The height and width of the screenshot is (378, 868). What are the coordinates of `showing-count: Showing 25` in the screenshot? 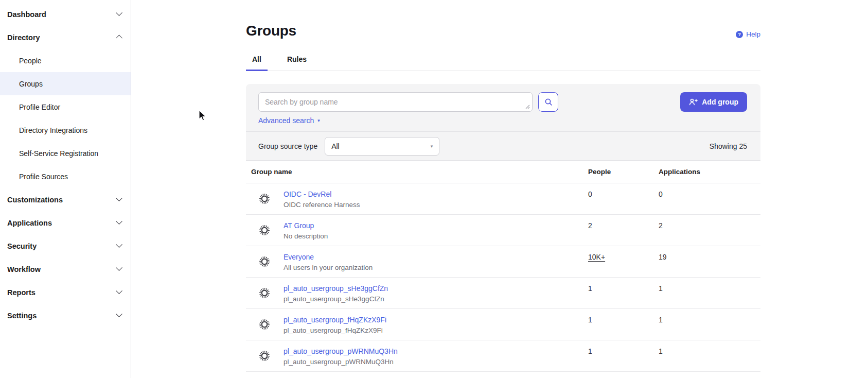 It's located at (729, 146).